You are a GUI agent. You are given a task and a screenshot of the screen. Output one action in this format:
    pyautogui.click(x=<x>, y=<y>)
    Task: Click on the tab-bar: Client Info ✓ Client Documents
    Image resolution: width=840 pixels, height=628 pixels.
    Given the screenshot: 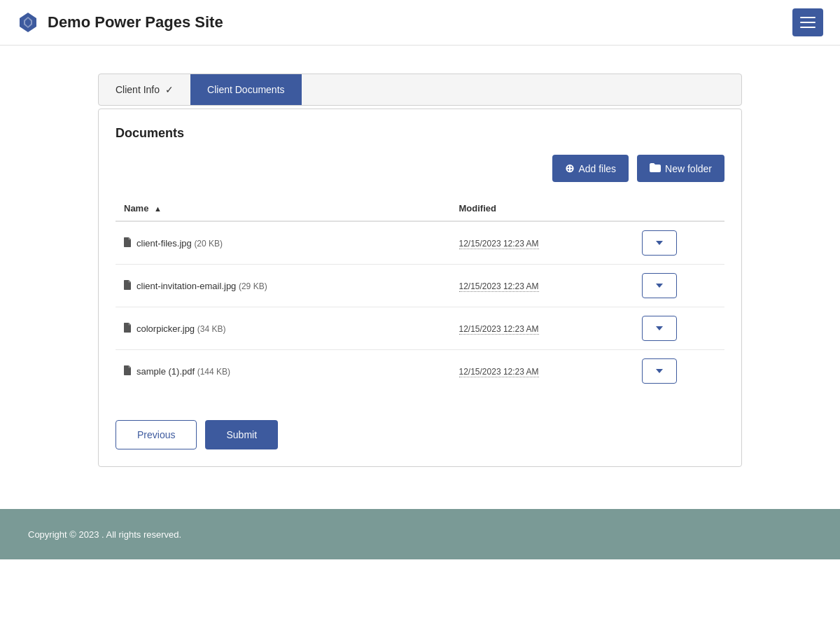 What is the action you would take?
    pyautogui.click(x=420, y=90)
    